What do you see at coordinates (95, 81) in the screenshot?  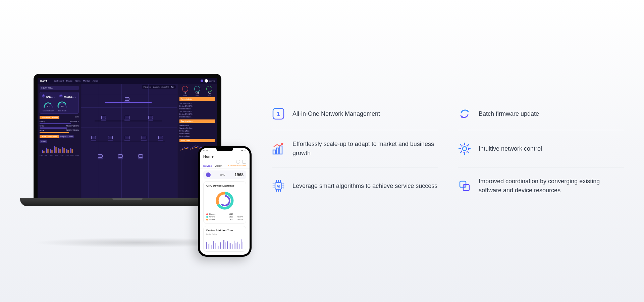 I see `nav-admin: Admin` at bounding box center [95, 81].